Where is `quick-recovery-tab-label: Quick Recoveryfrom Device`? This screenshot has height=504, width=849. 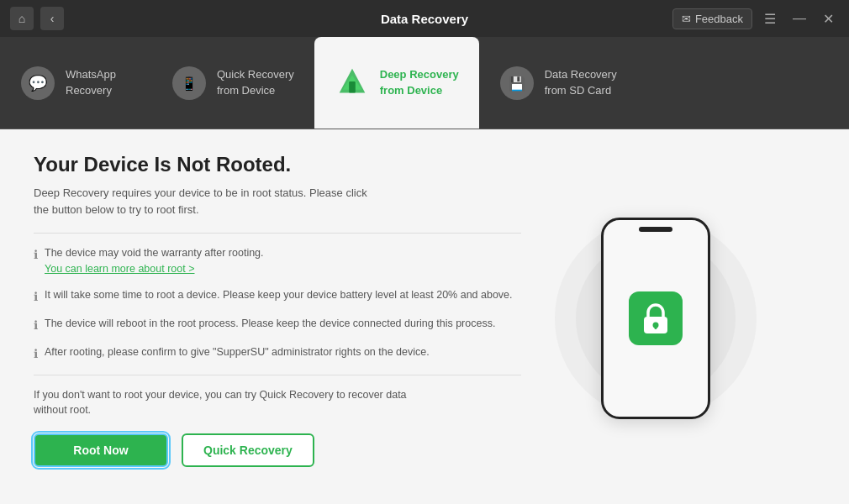 quick-recovery-tab-label: Quick Recoveryfrom Device is located at coordinates (256, 82).